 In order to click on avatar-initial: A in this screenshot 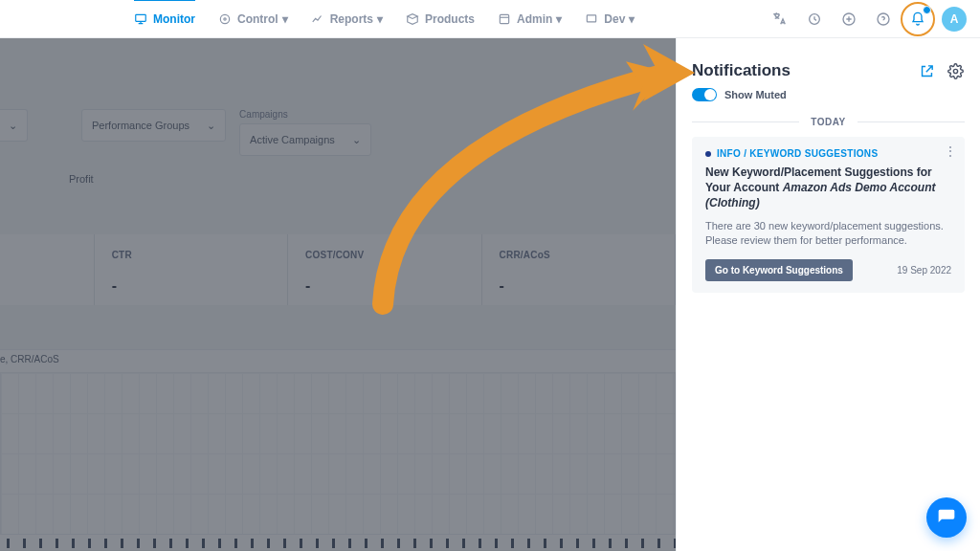, I will do `click(955, 19)`.